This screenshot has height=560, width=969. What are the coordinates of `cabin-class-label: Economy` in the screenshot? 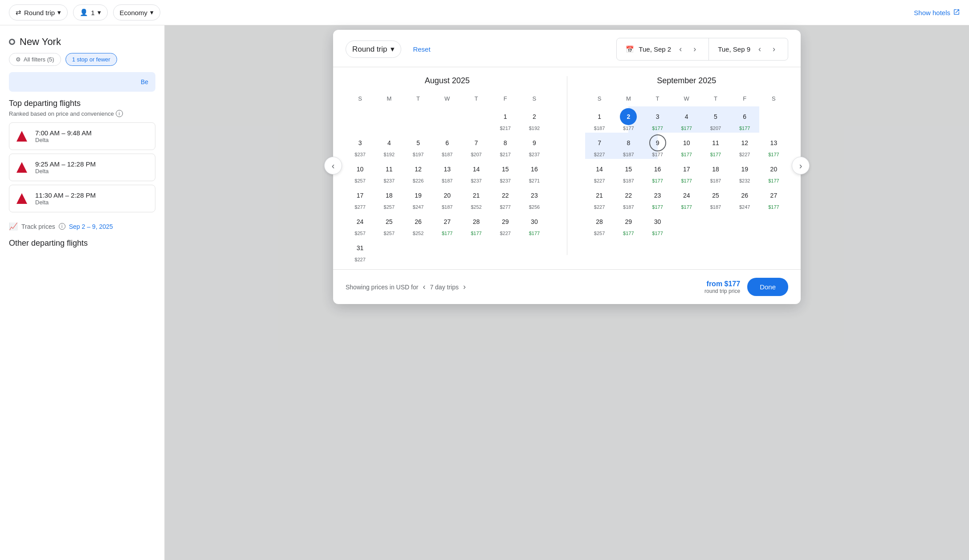 It's located at (134, 12).